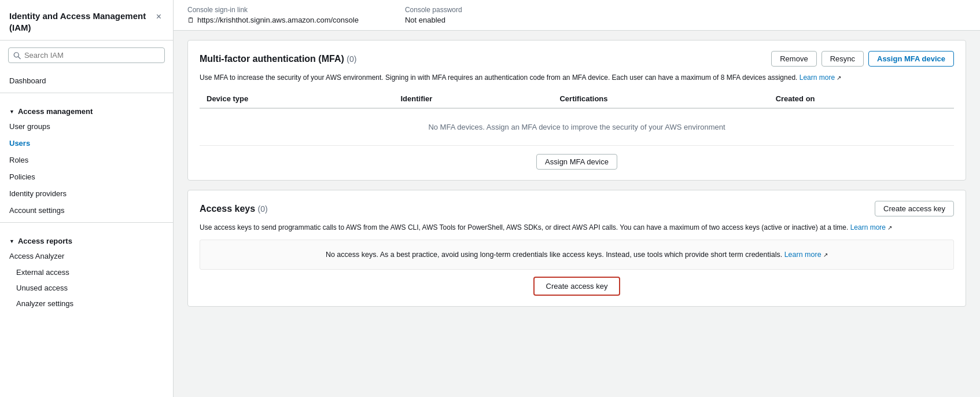  What do you see at coordinates (234, 209) in the screenshot?
I see `access-keys-title: Access keys (0)` at bounding box center [234, 209].